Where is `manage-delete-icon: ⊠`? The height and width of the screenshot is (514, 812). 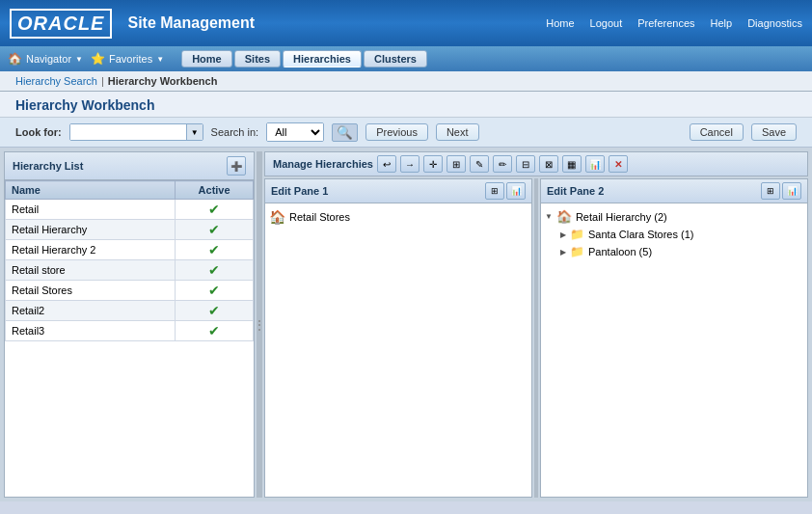
manage-delete-icon: ⊠ is located at coordinates (549, 164).